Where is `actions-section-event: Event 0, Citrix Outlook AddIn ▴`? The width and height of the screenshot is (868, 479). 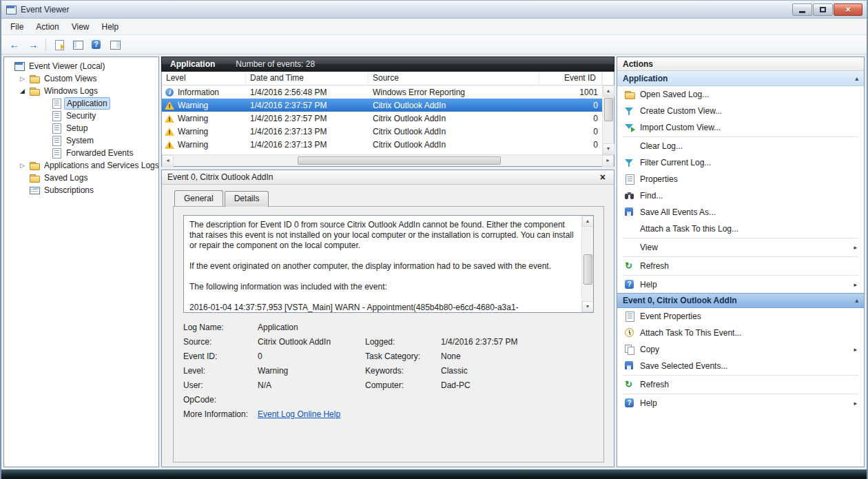 actions-section-event: Event 0, Citrix Outlook AddIn ▴ is located at coordinates (741, 300).